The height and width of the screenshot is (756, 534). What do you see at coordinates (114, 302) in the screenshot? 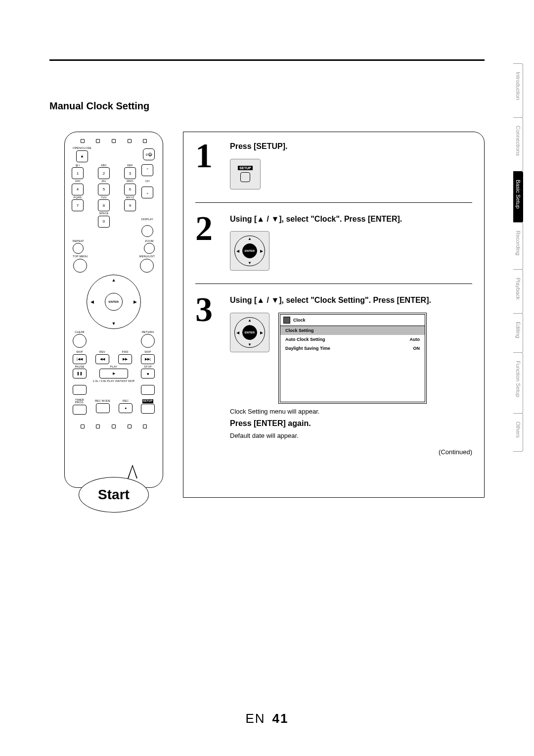
I see `dpad-enter: ENTER` at bounding box center [114, 302].